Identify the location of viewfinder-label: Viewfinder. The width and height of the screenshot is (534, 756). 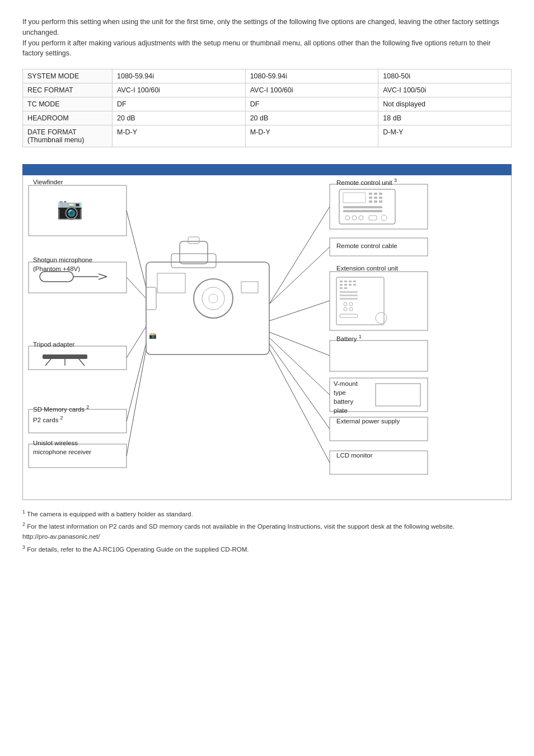
(48, 182).